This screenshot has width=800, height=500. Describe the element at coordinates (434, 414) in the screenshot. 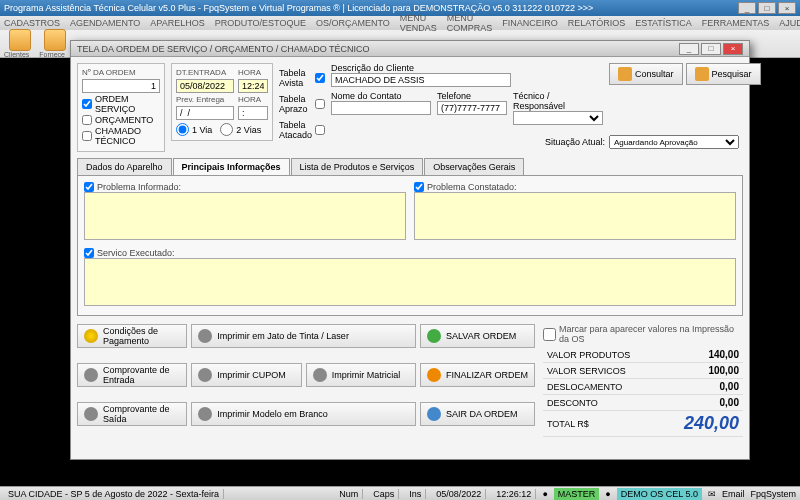

I see `exit-icon` at that location.